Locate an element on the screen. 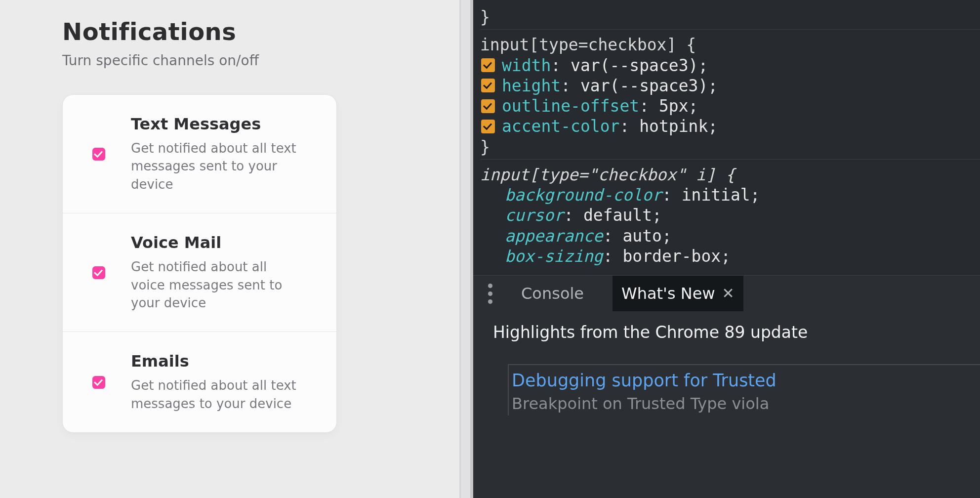 This screenshot has width=980, height=498. rule-selector-line: input[type="checkbox" i] { is located at coordinates (730, 175).